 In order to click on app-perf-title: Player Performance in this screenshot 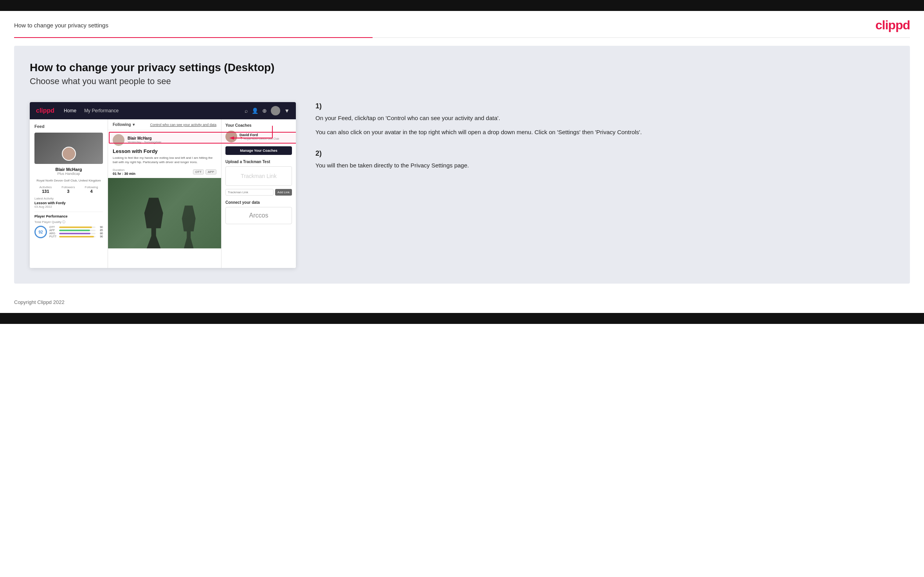, I will do `click(69, 216)`.